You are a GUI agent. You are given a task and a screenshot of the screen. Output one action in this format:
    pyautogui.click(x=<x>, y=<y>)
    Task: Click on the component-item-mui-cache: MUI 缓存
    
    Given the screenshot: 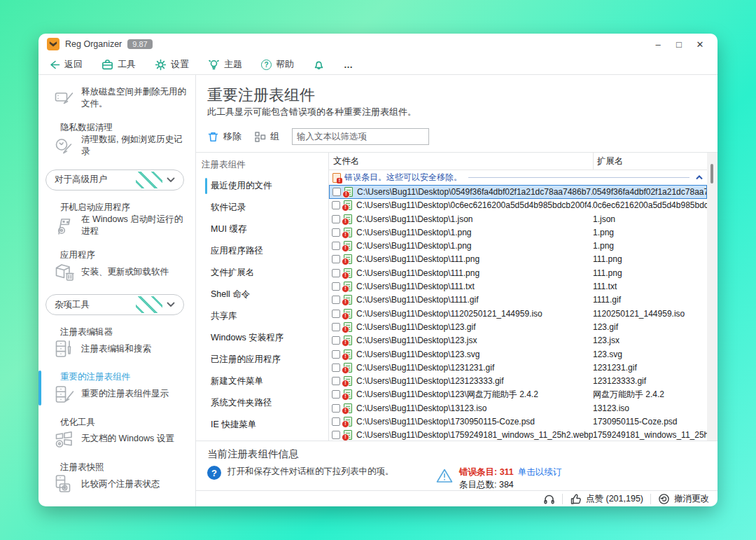 What is the action you would take?
    pyautogui.click(x=262, y=230)
    